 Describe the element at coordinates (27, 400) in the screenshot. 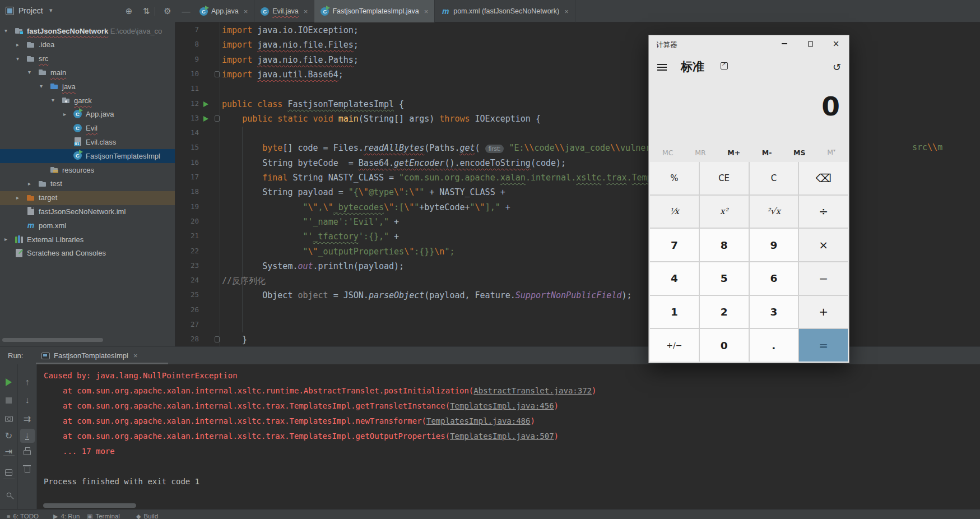

I see `down-icon: ↓` at that location.